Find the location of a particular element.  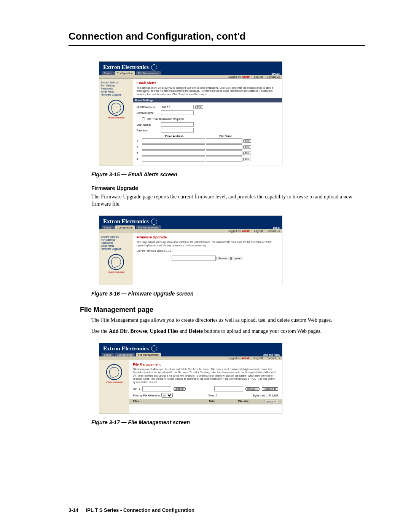

panel-title: File Management is located at coordinates (206, 364).